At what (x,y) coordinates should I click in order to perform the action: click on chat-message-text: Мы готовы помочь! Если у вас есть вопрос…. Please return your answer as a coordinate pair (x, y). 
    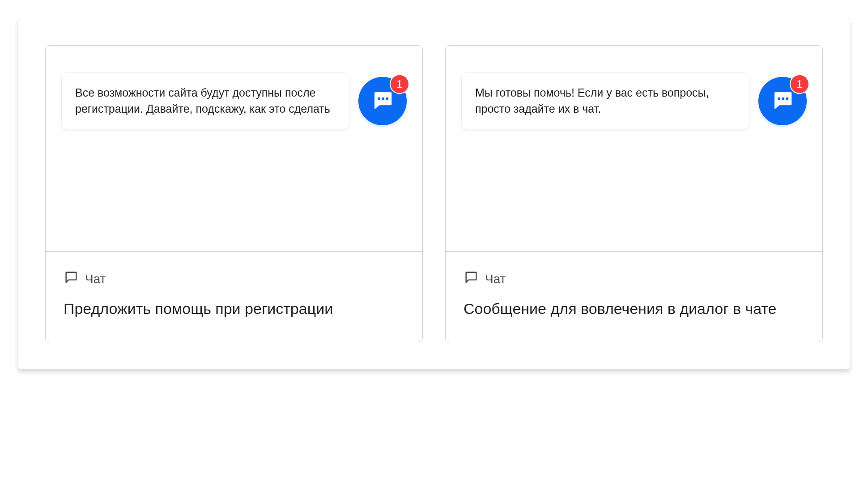
    Looking at the image, I should click on (592, 101).